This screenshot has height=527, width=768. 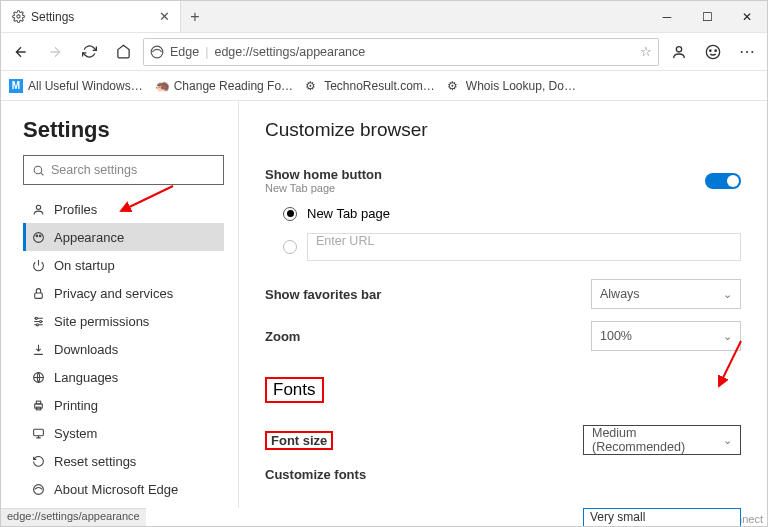 I want to click on font-size-dropdown: Very smallSmallMedium (Recommended)Large…, so click(x=662, y=518).